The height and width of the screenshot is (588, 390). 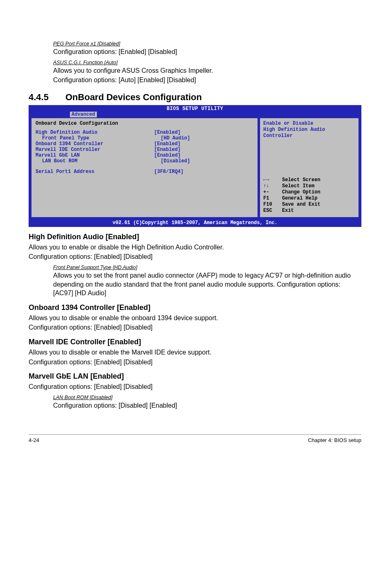 I want to click on bios-item-label: Marvell IDE Controller, so click(x=95, y=150).